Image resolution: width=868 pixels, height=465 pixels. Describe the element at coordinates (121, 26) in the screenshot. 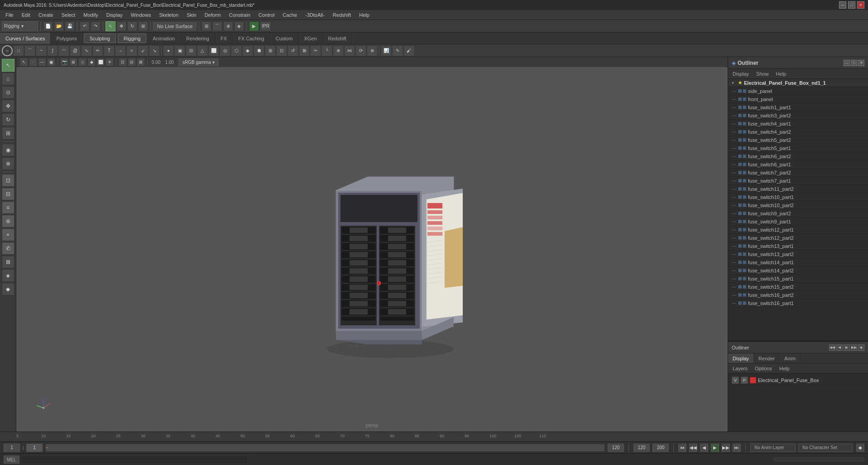

I see `move-tool-btn: ✥` at that location.